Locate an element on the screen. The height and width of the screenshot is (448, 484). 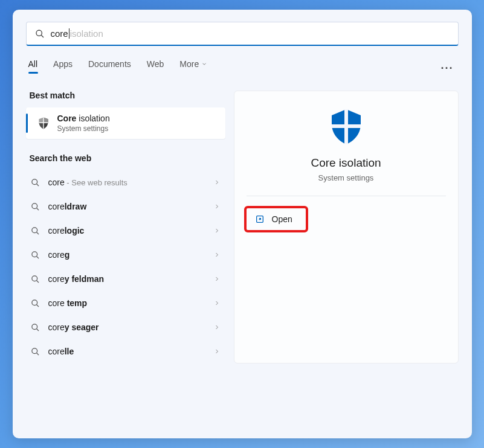
web-result-text: core - See web results is located at coordinates (88, 182).